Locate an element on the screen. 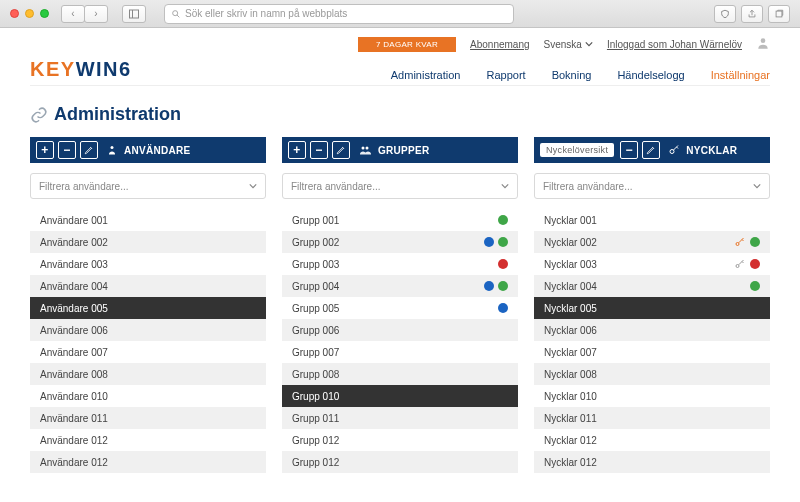 The width and height of the screenshot is (800, 502). group-row: Grupp 001 is located at coordinates (400, 220).